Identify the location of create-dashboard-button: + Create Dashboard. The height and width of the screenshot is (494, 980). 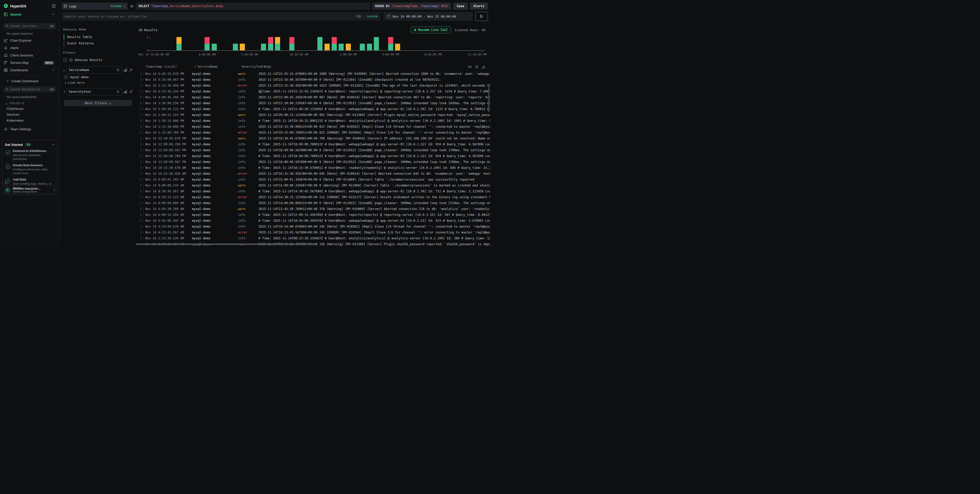
(30, 81).